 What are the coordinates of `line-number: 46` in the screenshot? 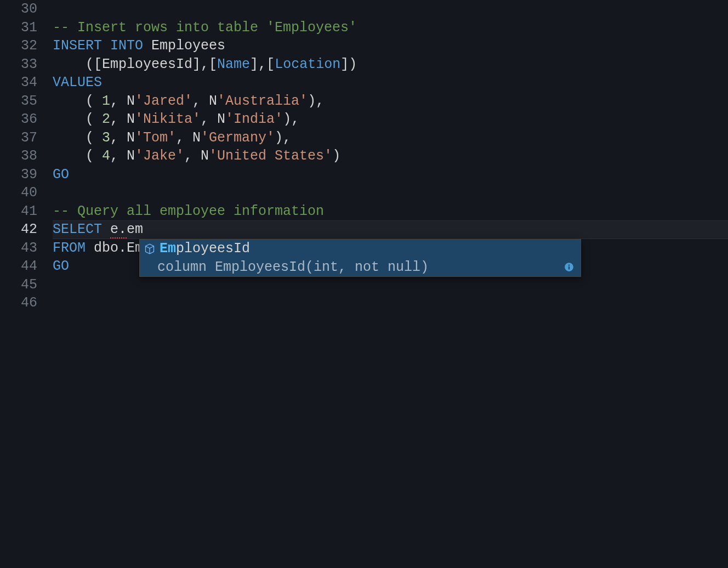 It's located at (19, 303).